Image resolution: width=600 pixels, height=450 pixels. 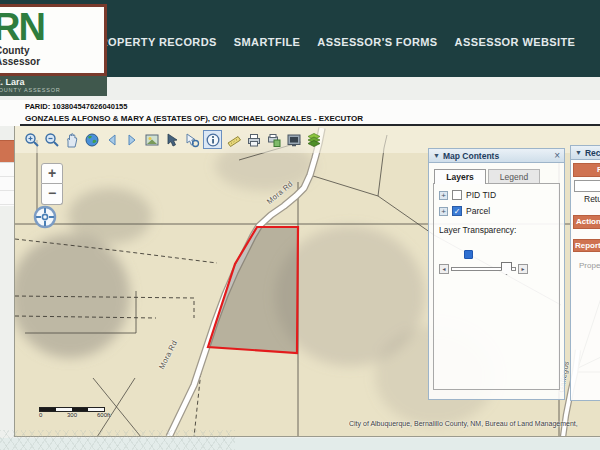 I want to click on layers-icon, so click(x=314, y=140).